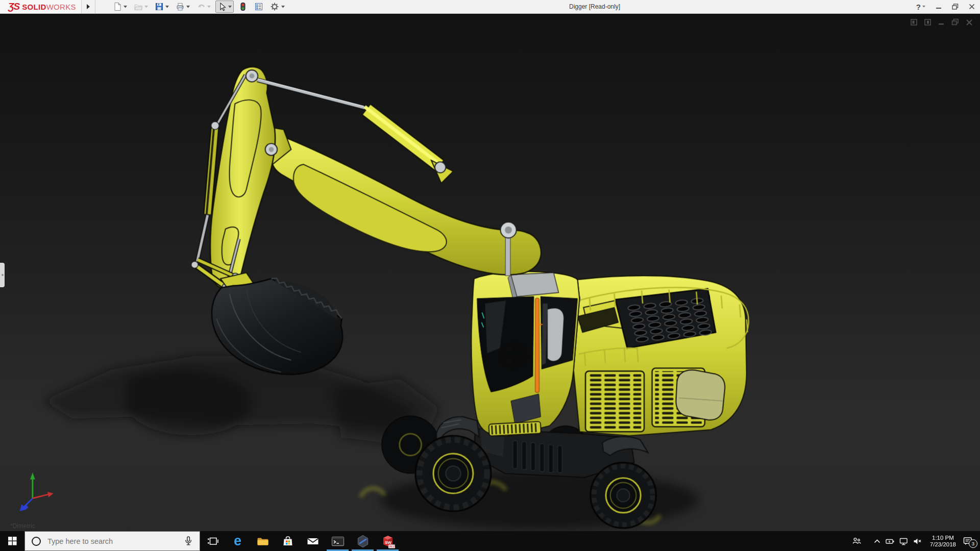 The width and height of the screenshot is (980, 551). Describe the element at coordinates (278, 7) in the screenshot. I see `options-button` at that location.